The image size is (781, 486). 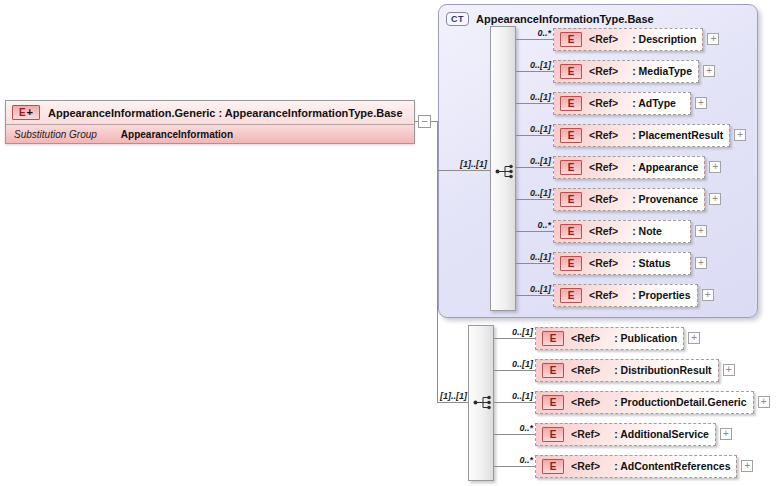 I want to click on element-name: : Note, so click(x=647, y=231).